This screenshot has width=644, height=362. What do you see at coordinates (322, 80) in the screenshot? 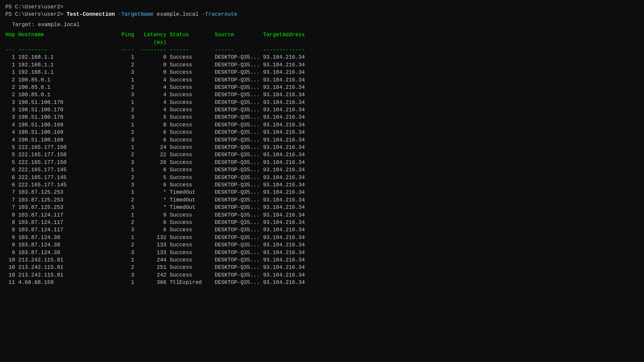
I see `table-row: 2 100.85.0.1 1 4 Success DESKTOP-Q35... …` at bounding box center [322, 80].